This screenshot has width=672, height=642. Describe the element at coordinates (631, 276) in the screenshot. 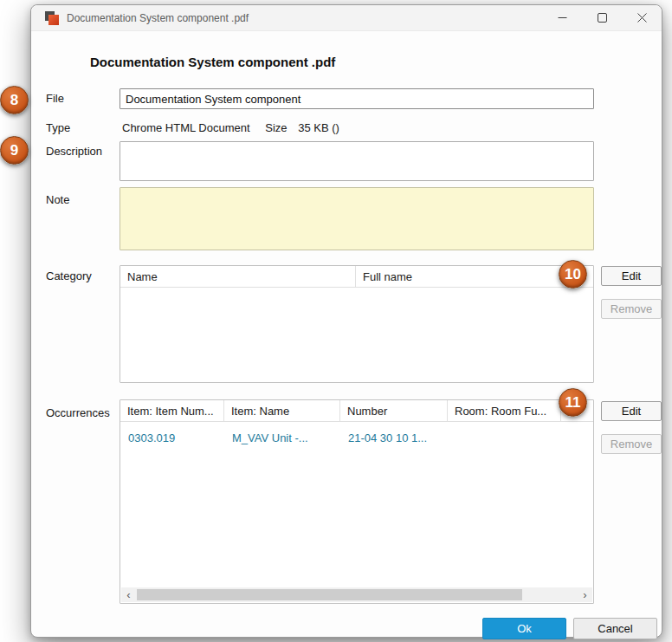

I see `category-edit-button: Edit` at that location.